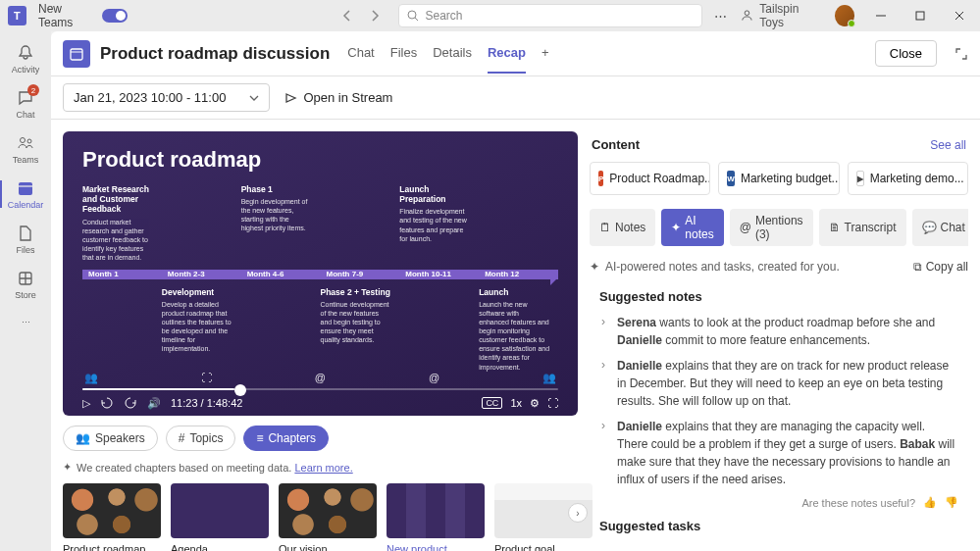  Describe the element at coordinates (83, 16) in the screenshot. I see `new-teams-toggle: New Teams` at that location.